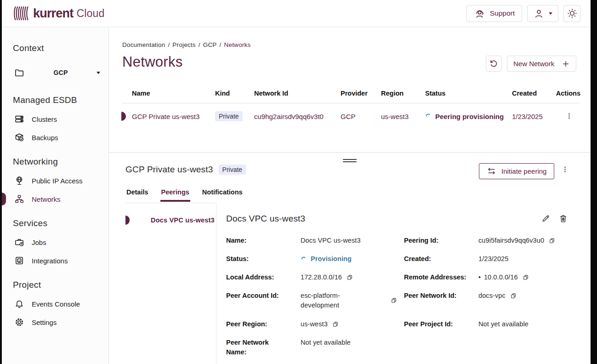 The height and width of the screenshot is (364, 597). What do you see at coordinates (524, 171) in the screenshot?
I see `initiate-peering-label: Initiate peering` at bounding box center [524, 171].